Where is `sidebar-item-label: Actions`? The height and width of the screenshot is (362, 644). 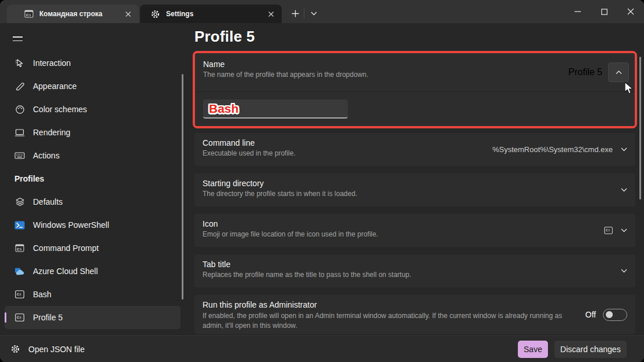 sidebar-item-label: Actions is located at coordinates (46, 156).